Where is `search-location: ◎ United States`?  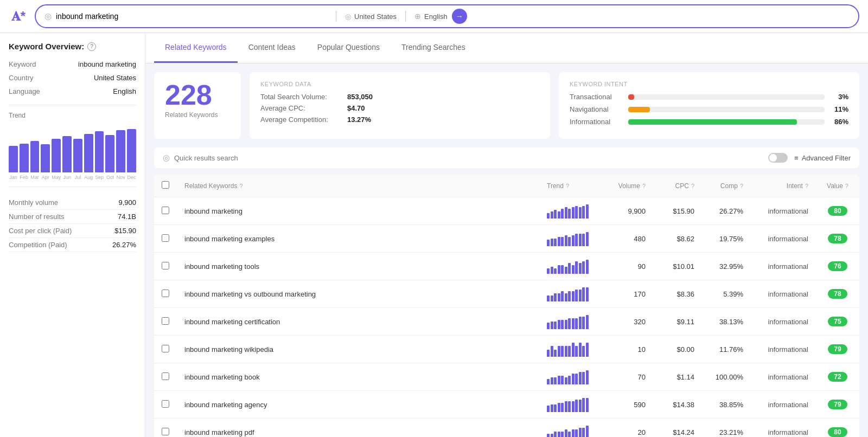 search-location: ◎ United States is located at coordinates (371, 16).